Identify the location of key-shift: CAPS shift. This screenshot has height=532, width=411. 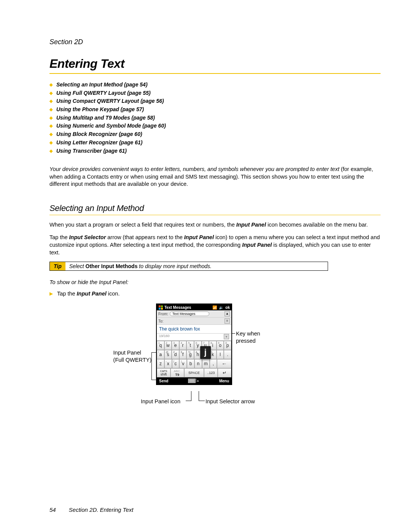
(164, 373).